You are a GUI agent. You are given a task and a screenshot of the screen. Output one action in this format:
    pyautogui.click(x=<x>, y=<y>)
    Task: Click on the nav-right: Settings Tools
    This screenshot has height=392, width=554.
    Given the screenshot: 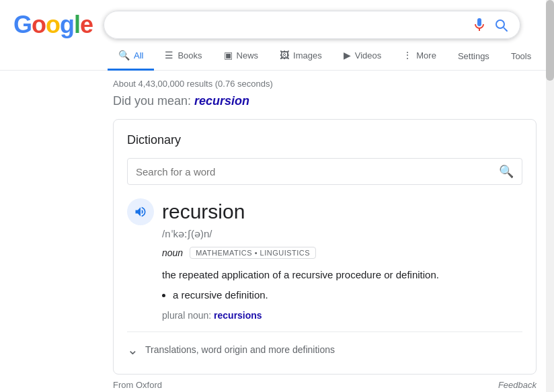 What is the action you would take?
    pyautogui.click(x=495, y=56)
    